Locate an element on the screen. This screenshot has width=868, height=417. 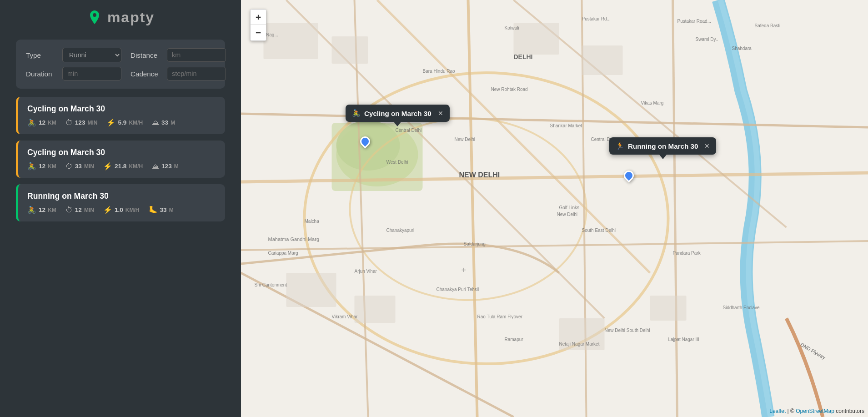
distance-input is located at coordinates (196, 55).